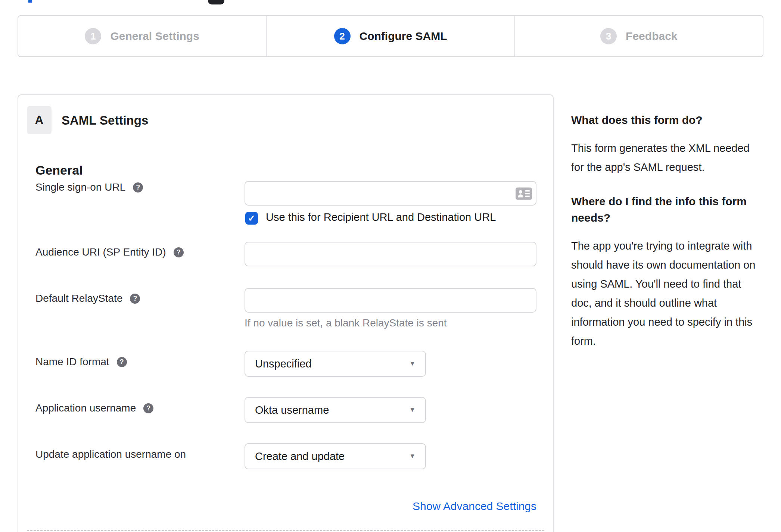 The image size is (781, 532). I want to click on app-username-label-text: Application username, so click(86, 408).